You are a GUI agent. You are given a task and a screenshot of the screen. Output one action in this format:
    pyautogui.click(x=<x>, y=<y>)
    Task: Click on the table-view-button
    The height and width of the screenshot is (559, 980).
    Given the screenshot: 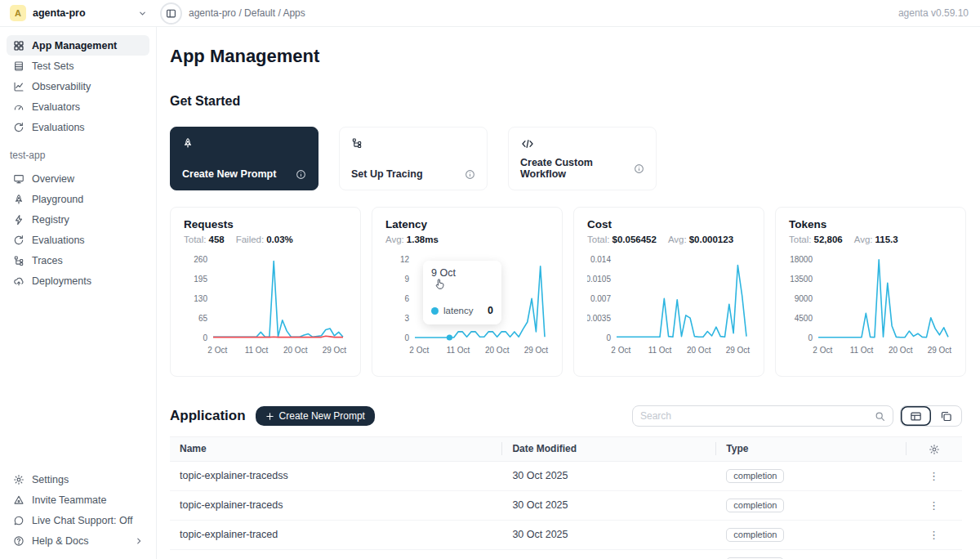 What is the action you would take?
    pyautogui.click(x=916, y=416)
    